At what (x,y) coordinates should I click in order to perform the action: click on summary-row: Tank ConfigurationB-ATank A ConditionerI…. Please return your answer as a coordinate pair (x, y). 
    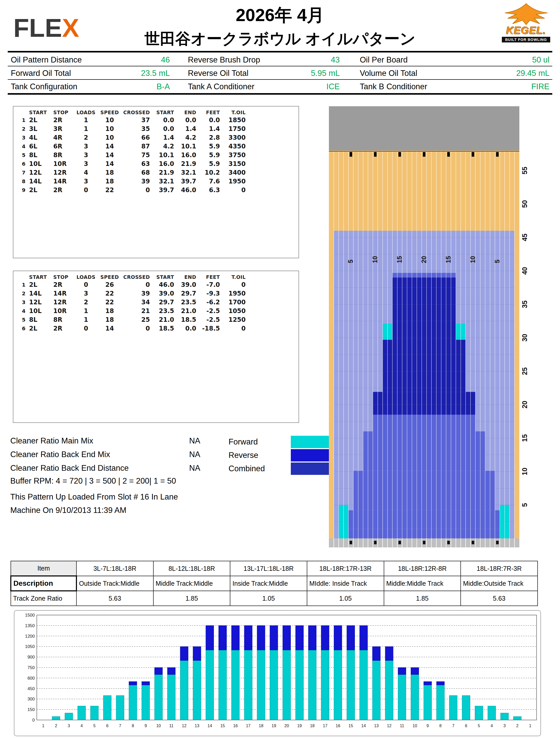
    Looking at the image, I should click on (280, 86).